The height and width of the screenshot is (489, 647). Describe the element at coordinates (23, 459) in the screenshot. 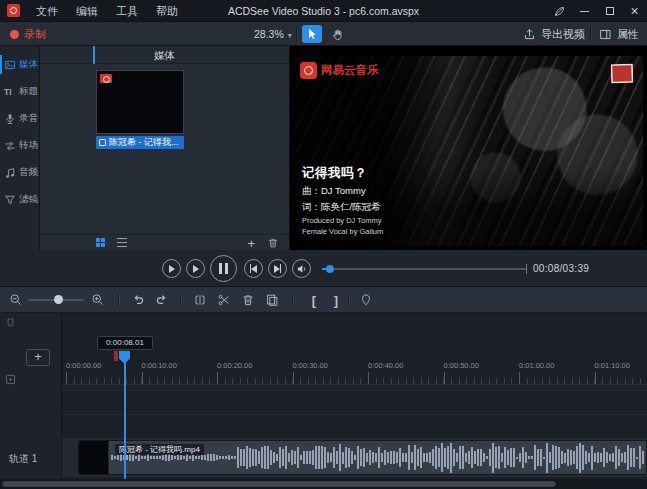

I see `track-name: 轨道 1` at that location.